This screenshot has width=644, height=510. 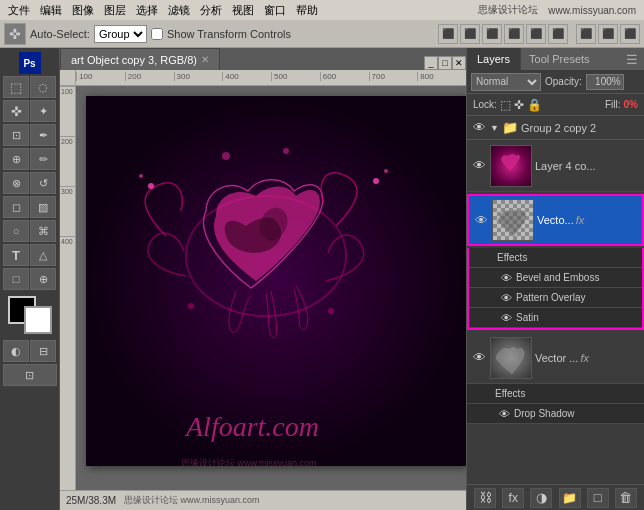 What do you see at coordinates (192, 500) in the screenshot?
I see `site-credit: 思缘设计论坛 www.missyuan.com` at bounding box center [192, 500].